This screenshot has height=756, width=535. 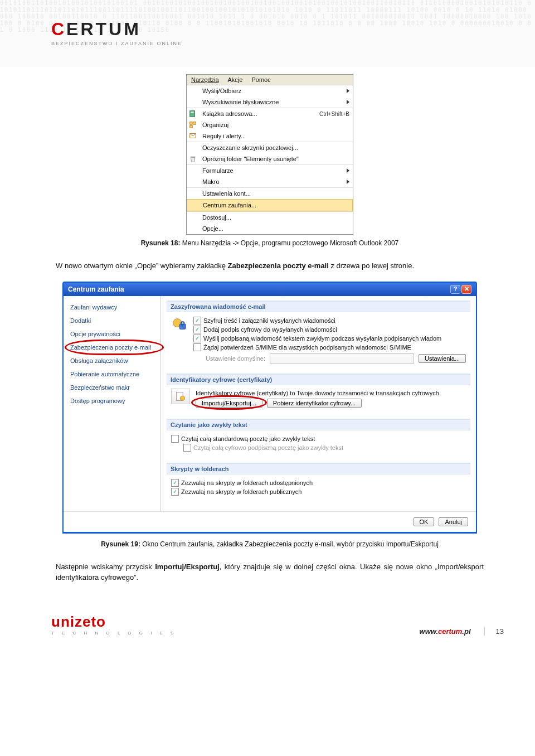 What do you see at coordinates (270, 125) in the screenshot?
I see `menu-item-organize: Organizuj` at bounding box center [270, 125].